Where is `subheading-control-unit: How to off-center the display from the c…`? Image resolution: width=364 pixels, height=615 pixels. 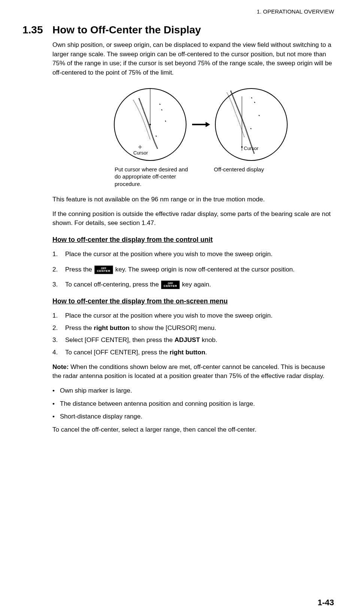 subheading-control-unit: How to off-center the display from the c… is located at coordinates (193, 240).